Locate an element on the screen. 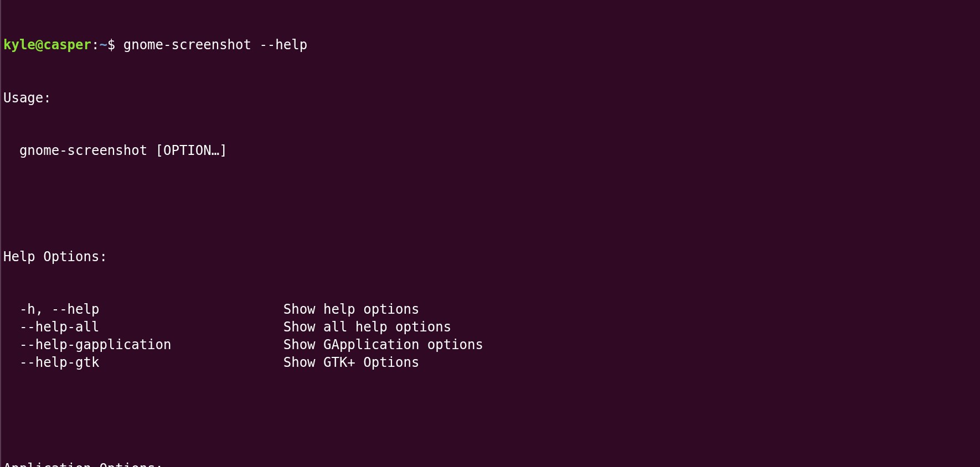  help-option-desc: Show all help options is located at coordinates (368, 327).